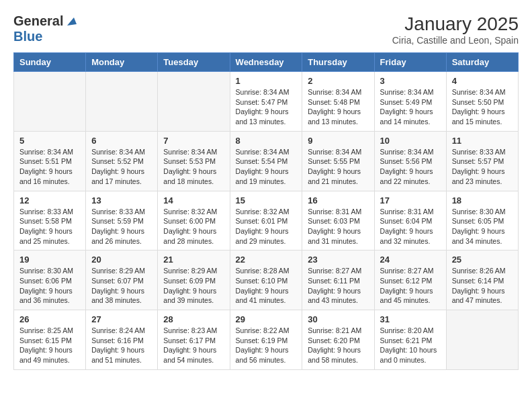  I want to click on calendar-cell: 23Sunrise: 8:27 AMSunset: 6:11 PMDayligh…, so click(339, 281).